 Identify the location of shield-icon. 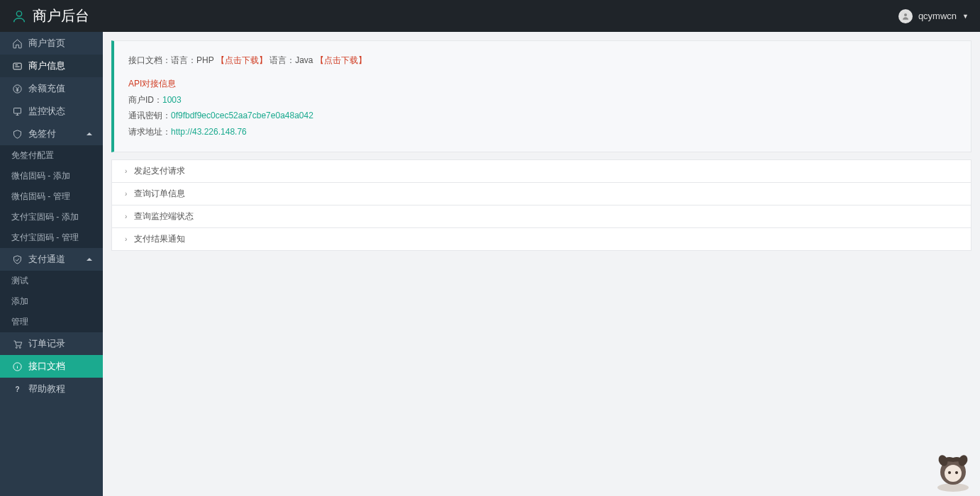
(17, 134).